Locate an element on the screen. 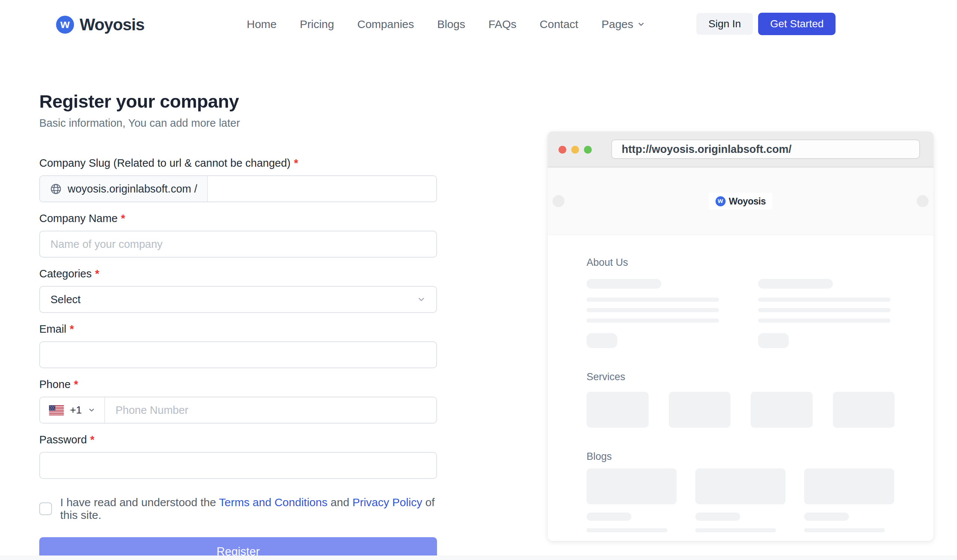 This screenshot has height=560, width=957. brand-logo: w Woyosis is located at coordinates (100, 25).